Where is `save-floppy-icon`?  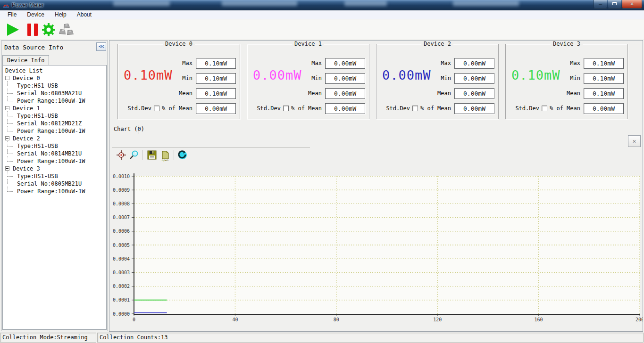 save-floppy-icon is located at coordinates (152, 155).